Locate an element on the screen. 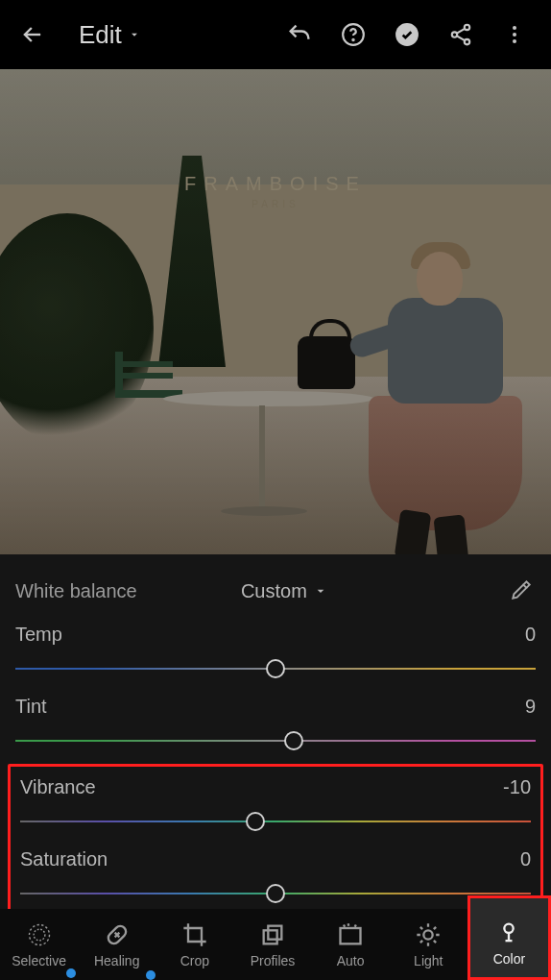 Image resolution: width=551 pixels, height=980 pixels. tint-label: Tint is located at coordinates (31, 707).